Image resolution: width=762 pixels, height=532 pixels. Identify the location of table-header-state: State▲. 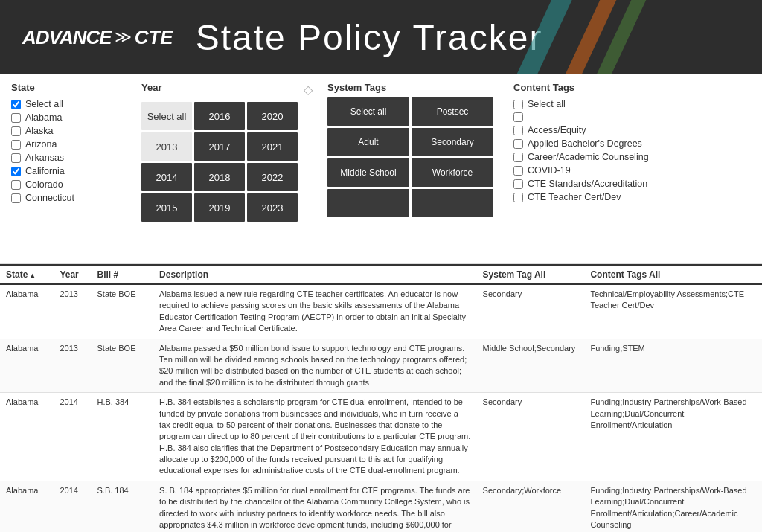
(27, 275).